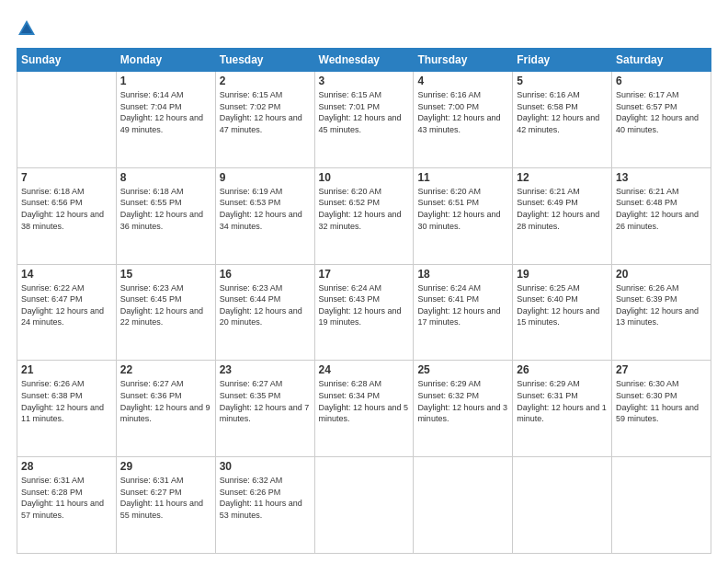 The height and width of the screenshot is (563, 728). What do you see at coordinates (463, 313) in the screenshot?
I see `calendar-cell: 18Sunrise: 6:24 AMSunset: 6:41 PMDayligh…` at bounding box center [463, 313].